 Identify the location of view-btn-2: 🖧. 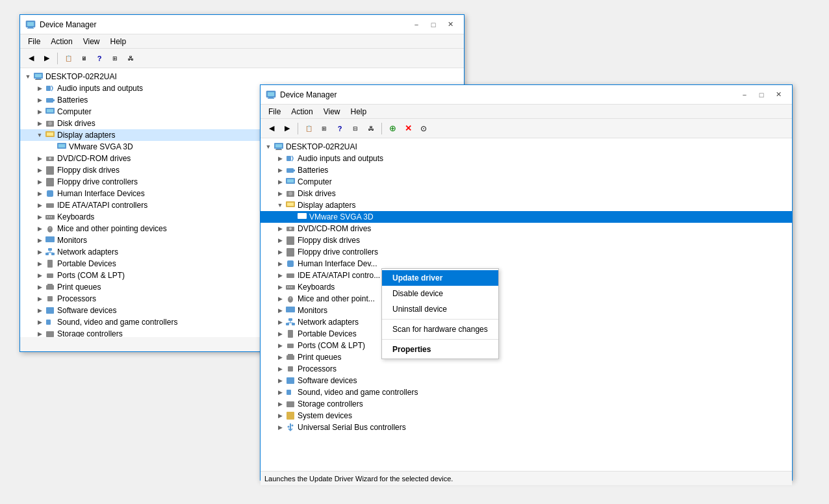
(371, 129).